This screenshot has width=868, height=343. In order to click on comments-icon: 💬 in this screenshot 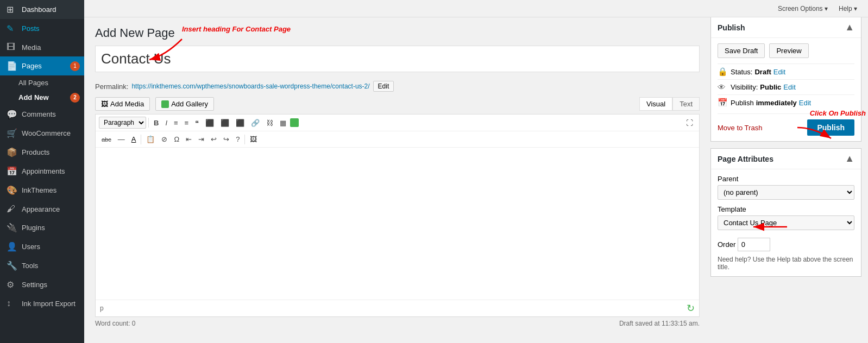, I will do `click(12, 114)`.